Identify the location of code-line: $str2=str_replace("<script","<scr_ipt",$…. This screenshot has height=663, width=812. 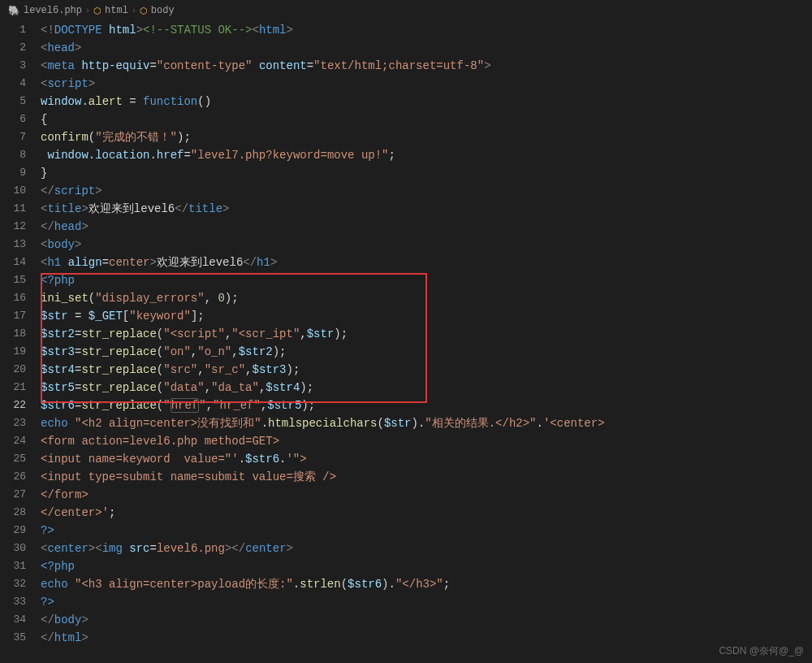
(426, 334).